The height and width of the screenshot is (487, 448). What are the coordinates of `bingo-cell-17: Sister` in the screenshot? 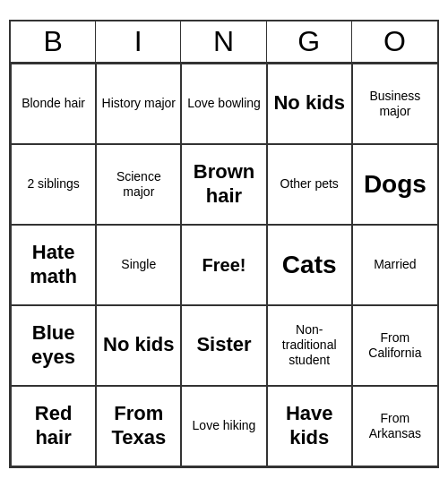 It's located at (224, 346).